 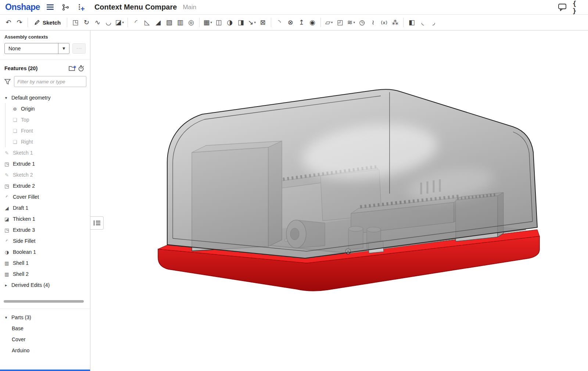 I want to click on modify-fillet-button: ◝, so click(x=279, y=22).